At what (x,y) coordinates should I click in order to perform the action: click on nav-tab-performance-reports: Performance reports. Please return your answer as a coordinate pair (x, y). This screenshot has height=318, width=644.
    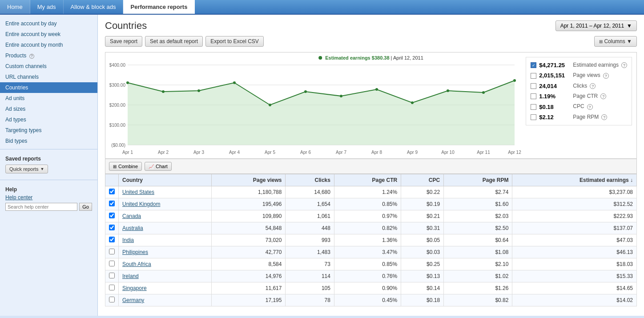
    Looking at the image, I should click on (159, 7).